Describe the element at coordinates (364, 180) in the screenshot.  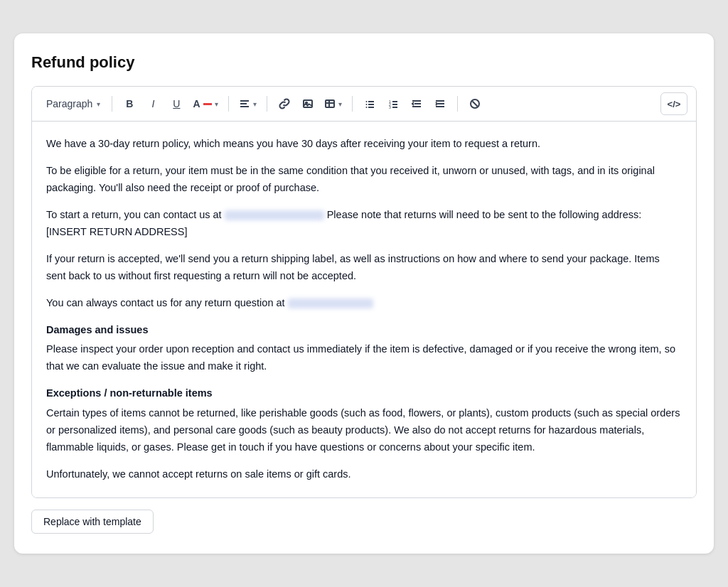
I see `paragraph-2: To be eligible for a return, your item m…` at that location.